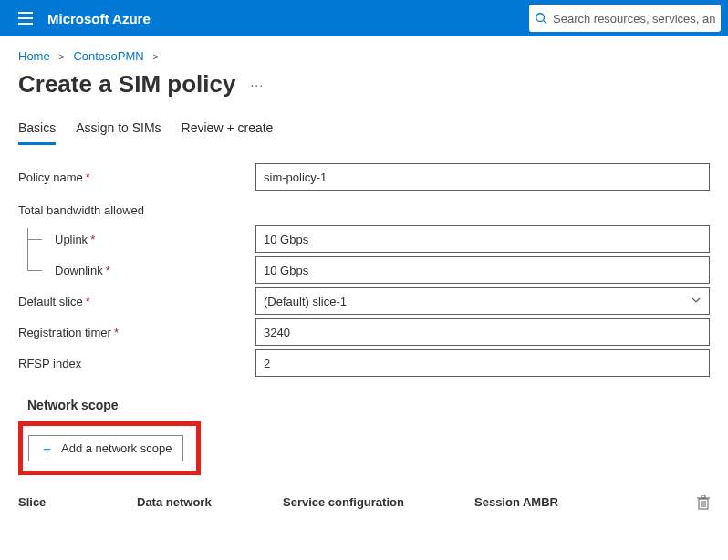 This screenshot has height=560, width=728. I want to click on default-slice-value: (Default) slice-1, so click(305, 301).